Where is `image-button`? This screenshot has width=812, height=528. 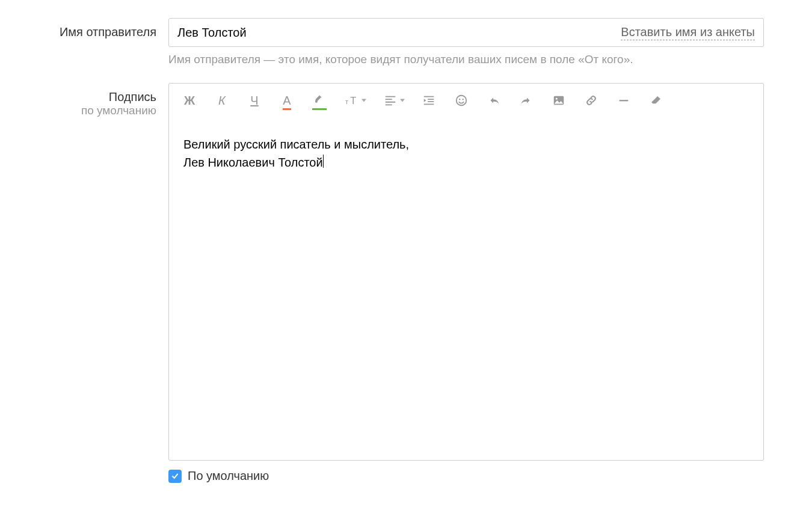 image-button is located at coordinates (559, 100).